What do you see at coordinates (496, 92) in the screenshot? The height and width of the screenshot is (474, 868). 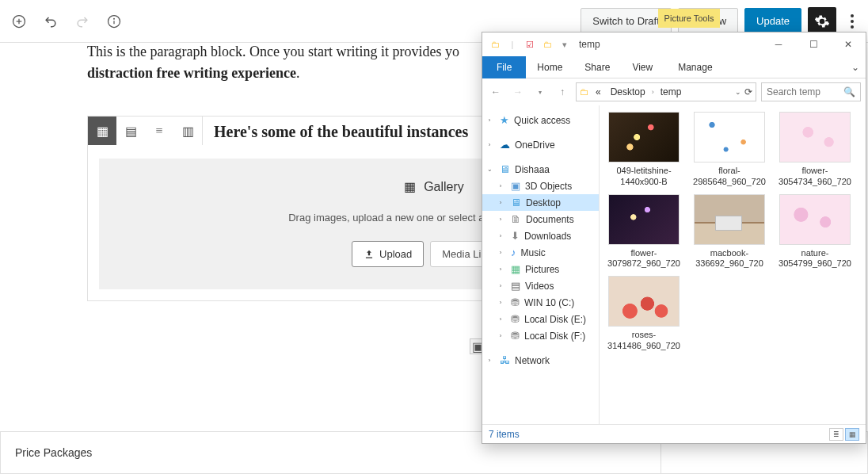 I see `nav-back-button: ←` at bounding box center [496, 92].